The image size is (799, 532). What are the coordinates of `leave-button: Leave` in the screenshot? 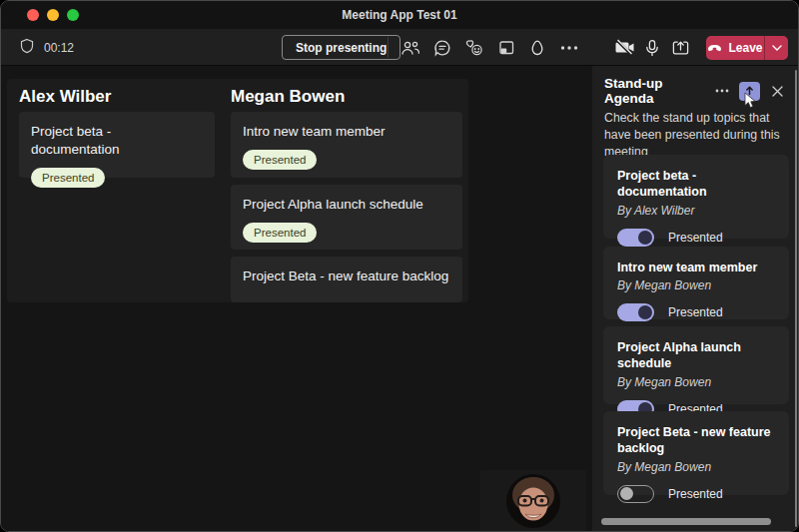 It's located at (735, 48).